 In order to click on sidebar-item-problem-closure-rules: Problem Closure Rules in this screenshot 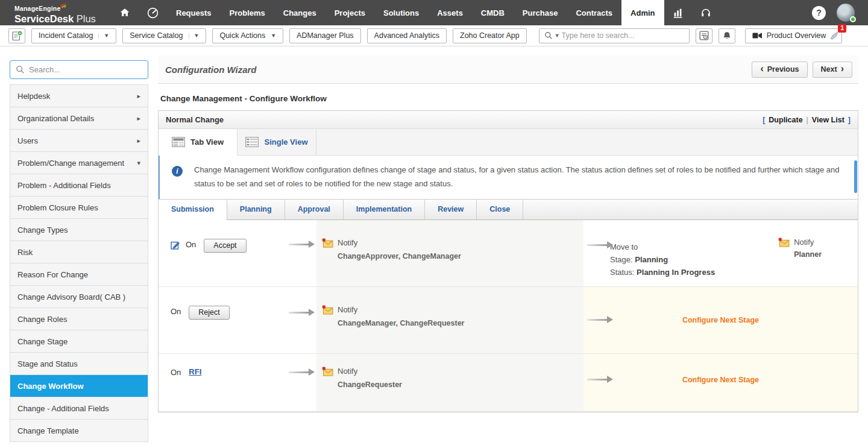, I will do `click(79, 207)`.